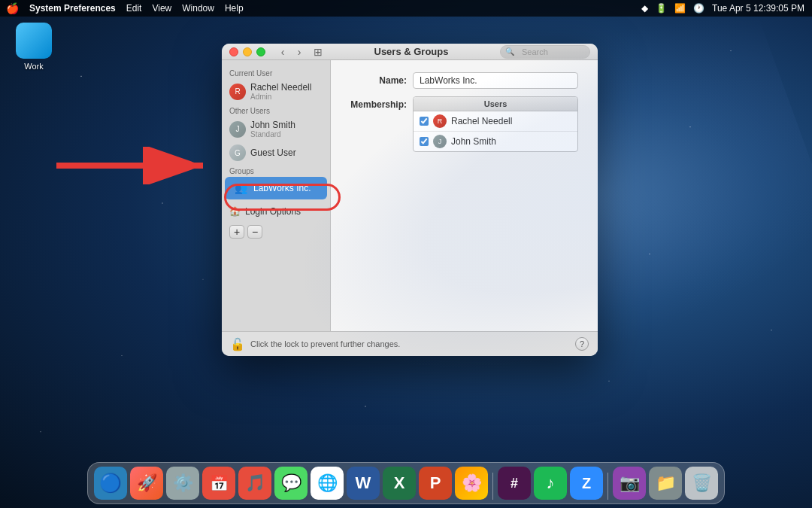  I want to click on add-user-button: +, so click(237, 232).